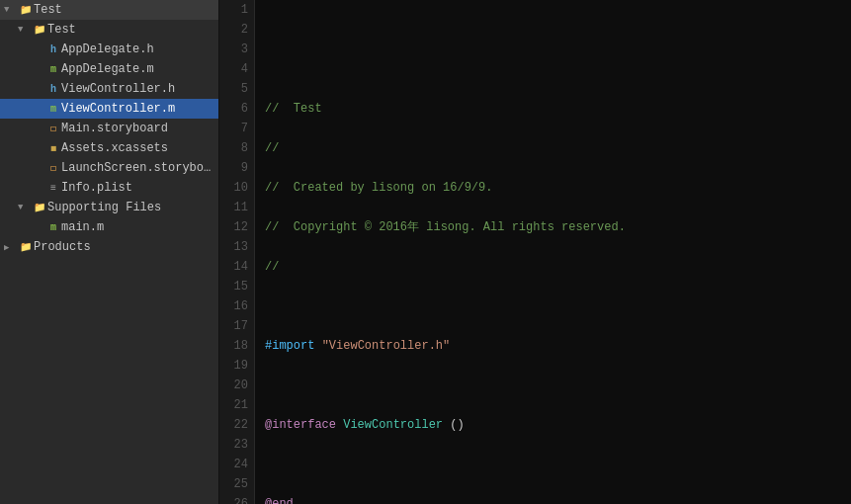 Image resolution: width=851 pixels, height=504 pixels. What do you see at coordinates (557, 425) in the screenshot?
I see `code-line-11: @interface ViewController ()` at bounding box center [557, 425].